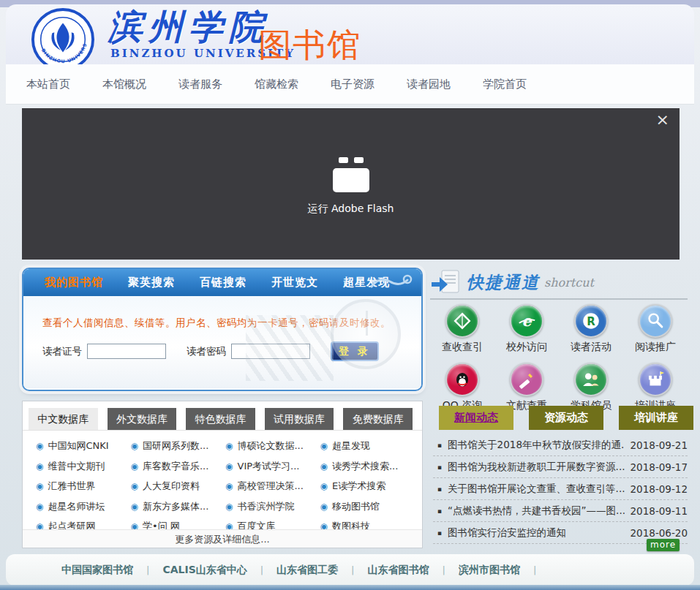 This screenshot has height=590, width=700. I want to click on news-item: ▪ 图书馆关于2018年中秋节放假安排的通... 2018-09-21, so click(560, 445).